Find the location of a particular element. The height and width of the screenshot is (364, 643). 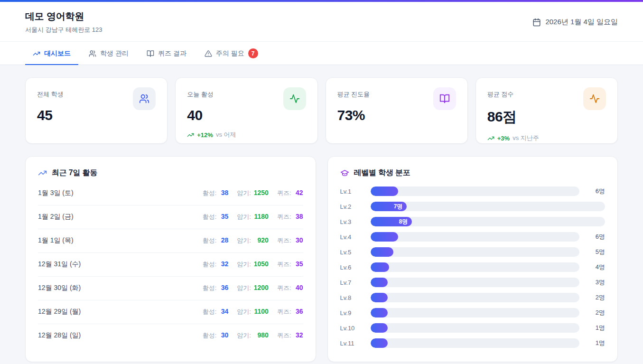

academy-address: 서울시 강남구 테헤란로 123 is located at coordinates (64, 30).